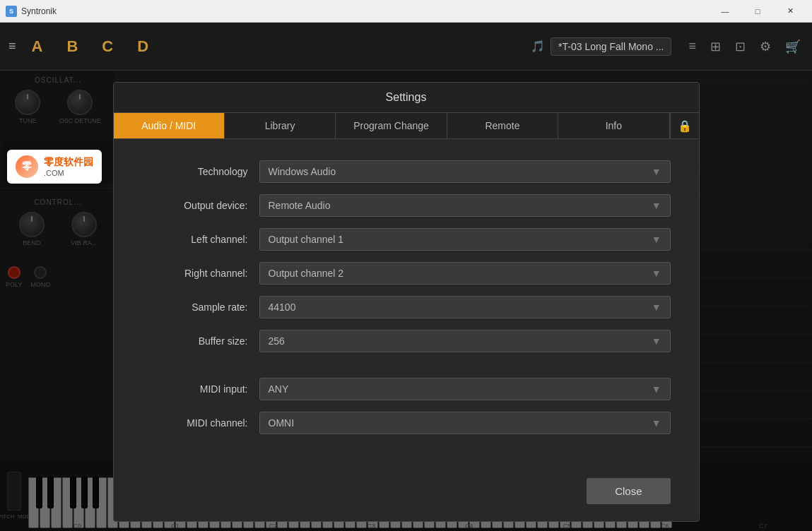 The width and height of the screenshot is (812, 531). I want to click on watermark: 零 零度软件园 .COM, so click(54, 167).